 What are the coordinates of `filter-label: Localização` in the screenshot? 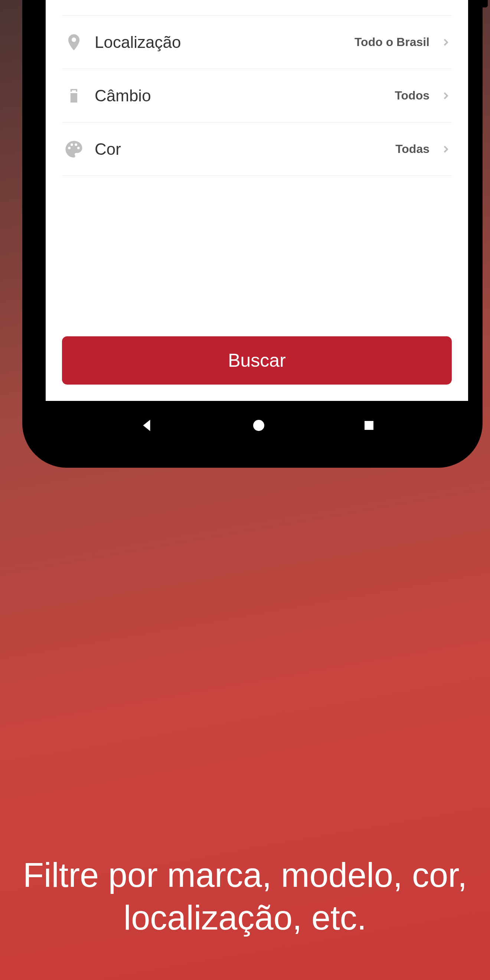 It's located at (220, 43).